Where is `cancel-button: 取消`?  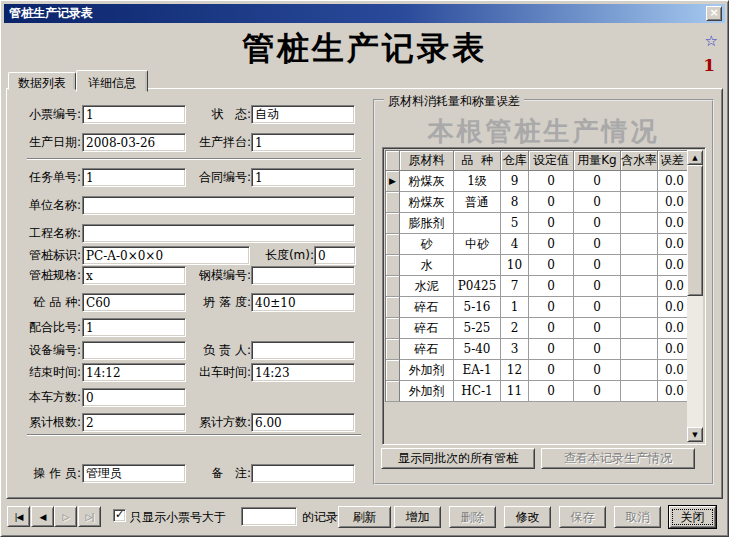
cancel-button: 取消 is located at coordinates (638, 517).